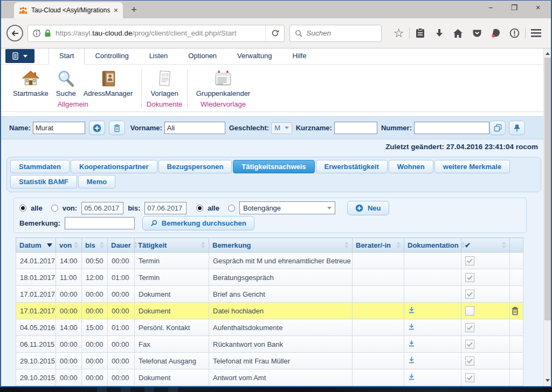 This screenshot has height=392, width=552. What do you see at coordinates (161, 33) in the screenshot?
I see `url-text: https://asyl.tau-cloud.de/prog/client/cl…` at bounding box center [161, 33].